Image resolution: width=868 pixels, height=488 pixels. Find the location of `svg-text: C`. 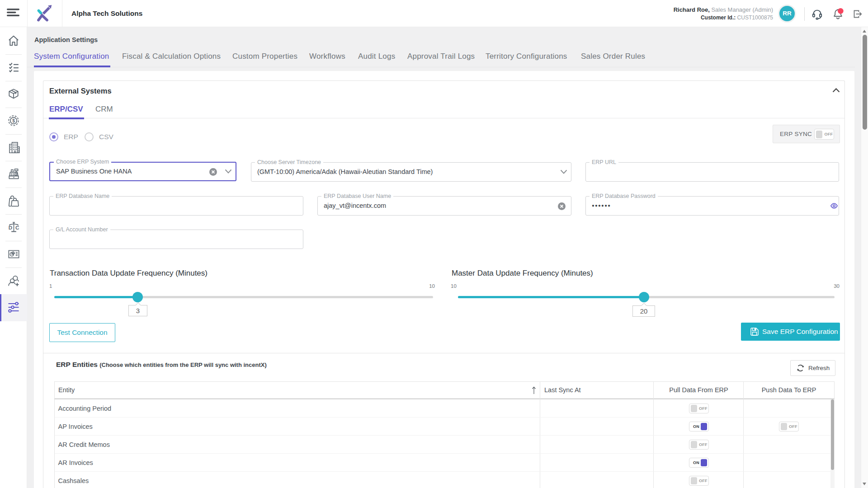

svg-text: C is located at coordinates (17, 227).